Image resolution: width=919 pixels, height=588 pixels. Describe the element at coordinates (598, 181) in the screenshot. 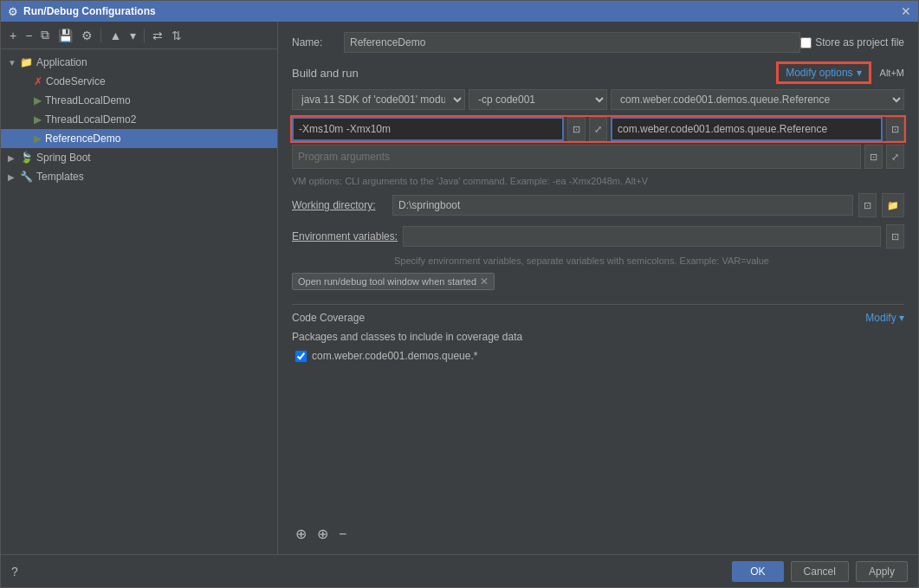

I see `vm-options-hint: VM options: CLI arguments to the 'Java' …` at that location.